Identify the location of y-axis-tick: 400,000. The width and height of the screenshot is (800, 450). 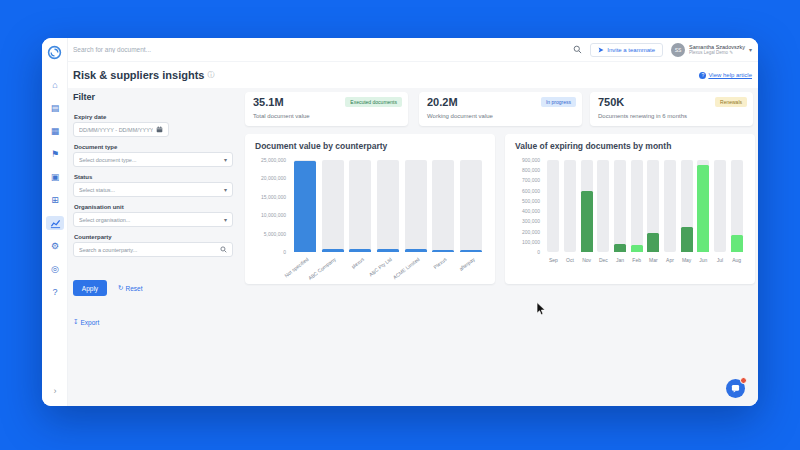
(522, 211).